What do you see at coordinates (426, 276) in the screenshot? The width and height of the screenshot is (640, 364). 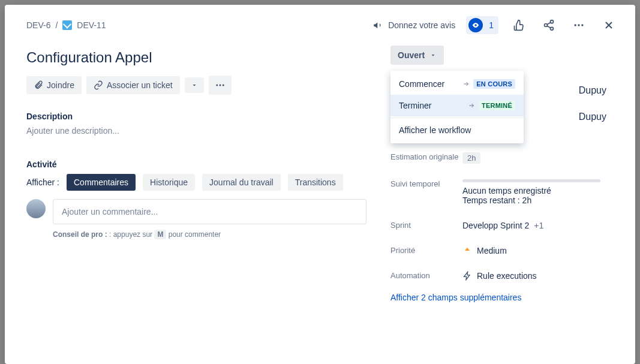 I see `automation-label: Automation` at bounding box center [426, 276].